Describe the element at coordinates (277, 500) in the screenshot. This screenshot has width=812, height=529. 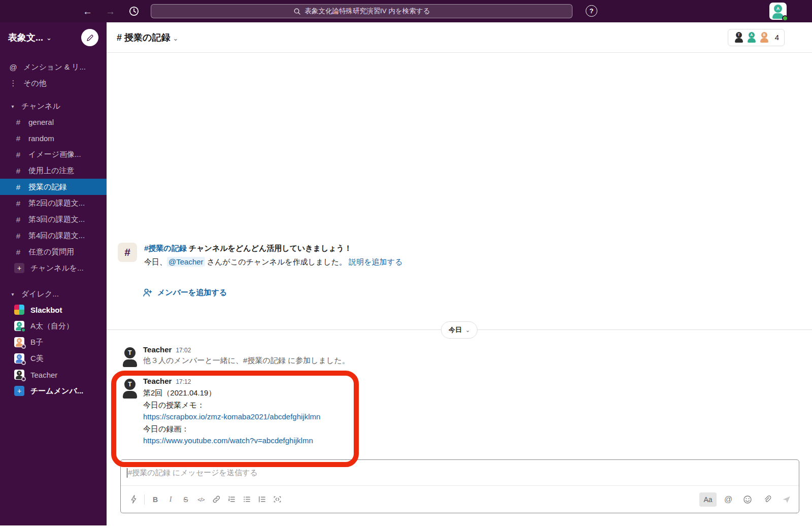
I see `code-block-icon` at that location.